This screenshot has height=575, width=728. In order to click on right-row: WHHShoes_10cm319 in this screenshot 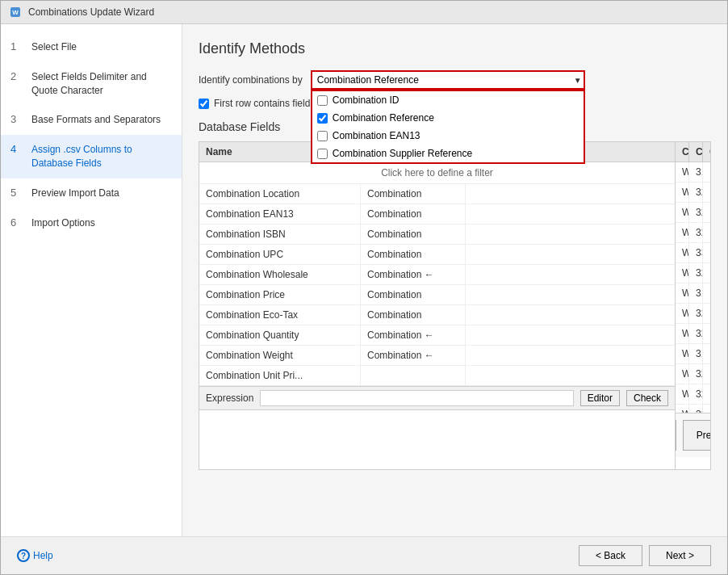, I will do `click(692, 173)`.